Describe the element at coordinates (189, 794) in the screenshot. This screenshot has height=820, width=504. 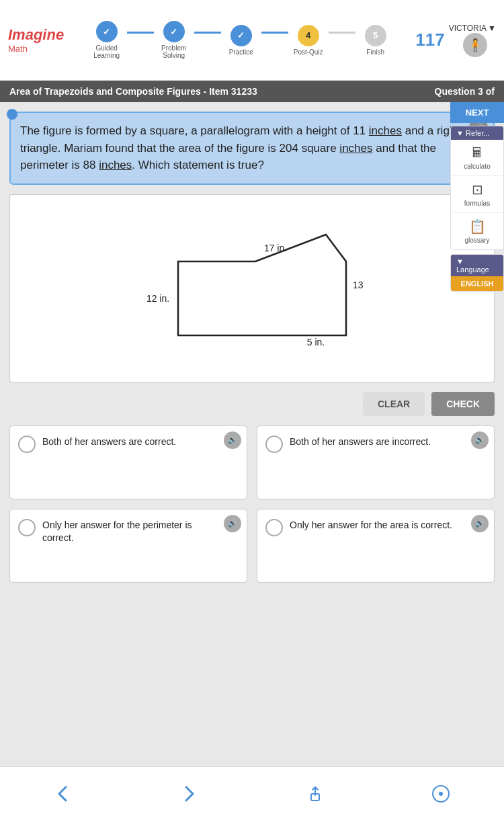
I see `forward-button` at that location.